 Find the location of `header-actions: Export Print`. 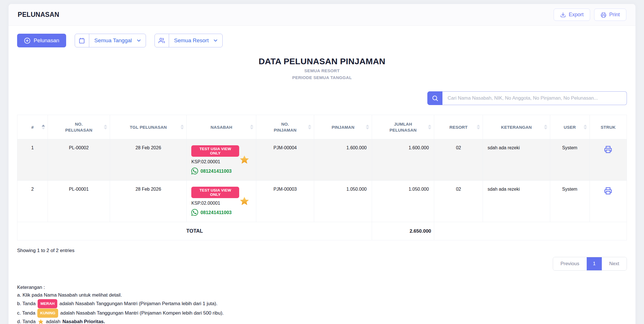

header-actions: Export Print is located at coordinates (590, 15).